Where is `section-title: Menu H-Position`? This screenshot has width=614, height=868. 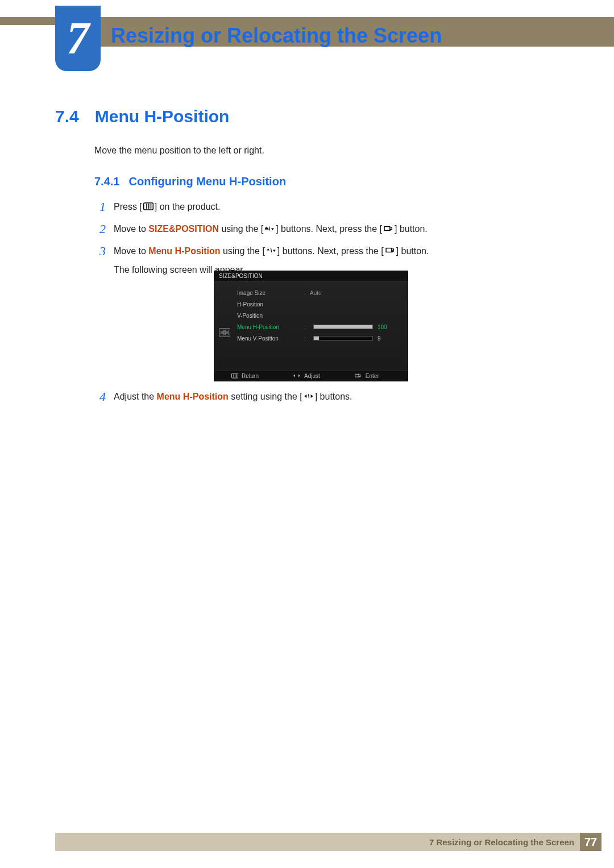 section-title: Menu H-Position is located at coordinates (163, 117).